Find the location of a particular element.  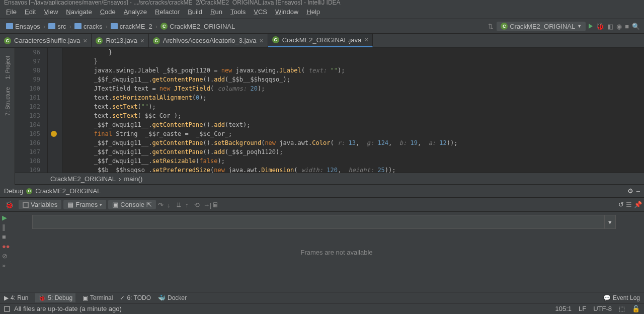

tool-run: ▶4: Run is located at coordinates (16, 298).